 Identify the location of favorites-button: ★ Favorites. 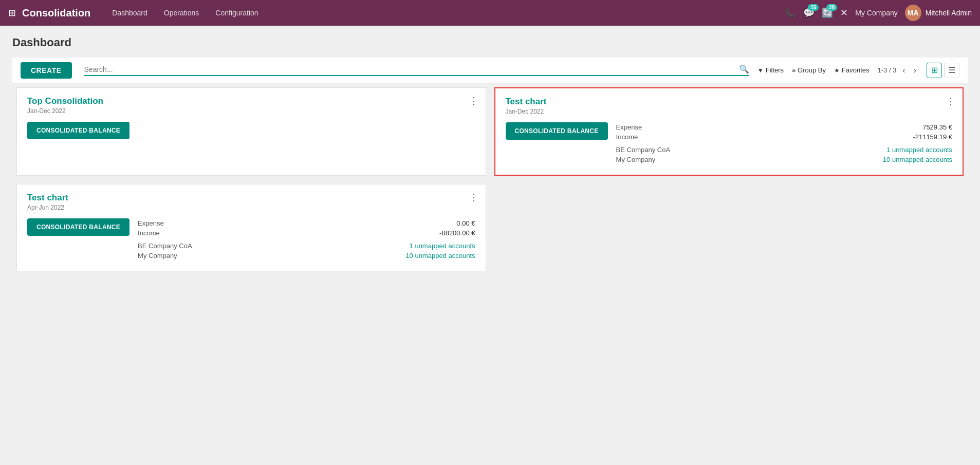
(852, 70).